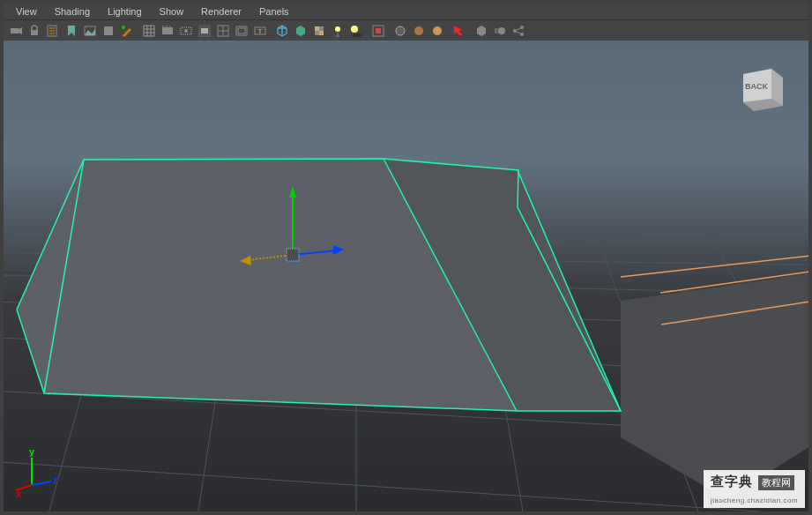 Image resolution: width=812 pixels, height=515 pixels. I want to click on menu-panels: Panels, so click(274, 11).